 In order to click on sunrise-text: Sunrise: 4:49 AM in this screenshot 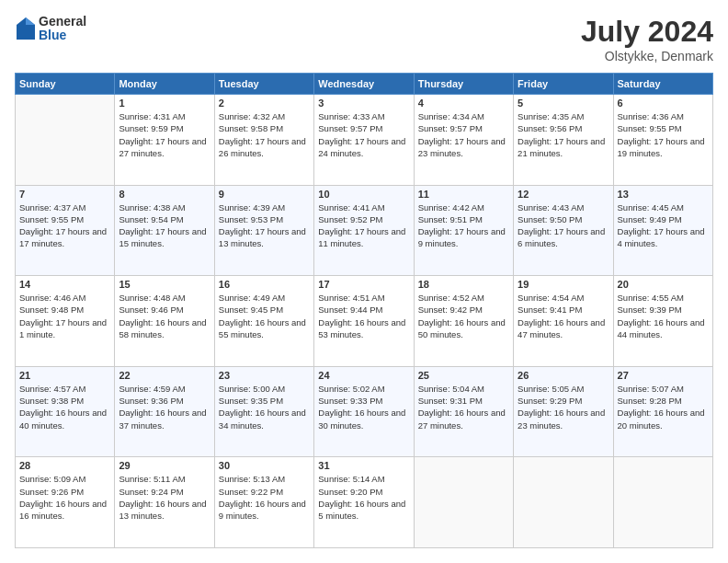, I will do `click(252, 298)`.